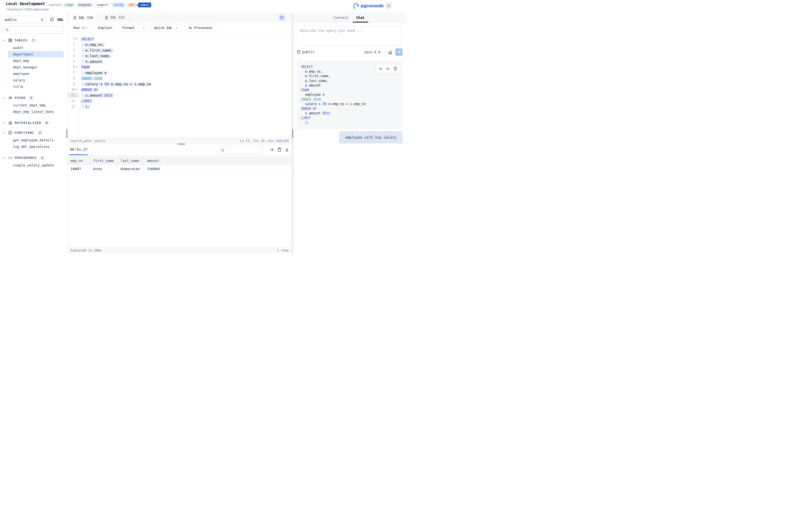  I want to click on explain-button: Explain, so click(105, 27).